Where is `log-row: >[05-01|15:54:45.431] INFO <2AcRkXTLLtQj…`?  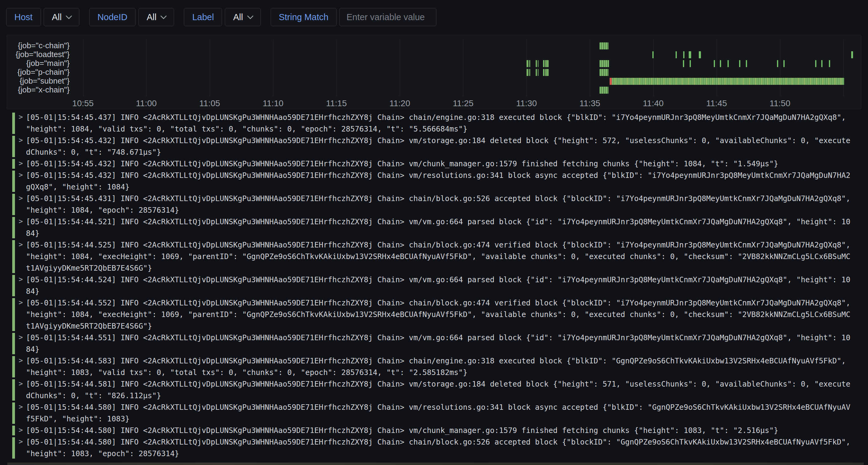 log-row: >[05-01|15:54:45.431] INFO <2AcRkXTLLtQj… is located at coordinates (440, 205).